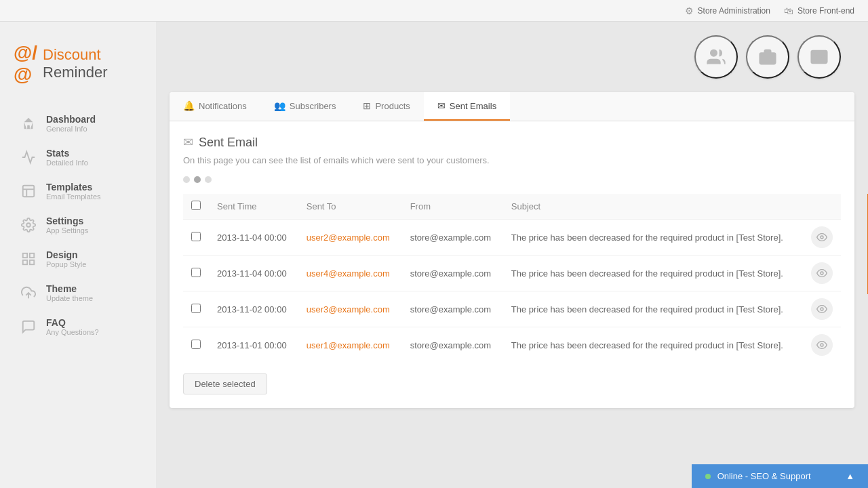  What do you see at coordinates (467, 106) in the screenshot?
I see `tab-sent-emails: ✉ Sent Emails` at bounding box center [467, 106].